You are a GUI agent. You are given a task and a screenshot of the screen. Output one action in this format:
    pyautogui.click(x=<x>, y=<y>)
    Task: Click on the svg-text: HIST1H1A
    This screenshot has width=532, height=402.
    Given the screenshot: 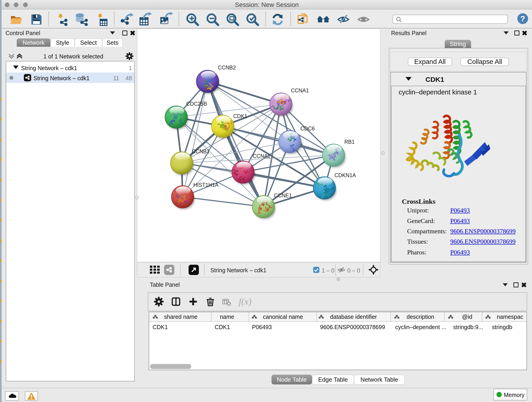 What is the action you would take?
    pyautogui.click(x=206, y=185)
    